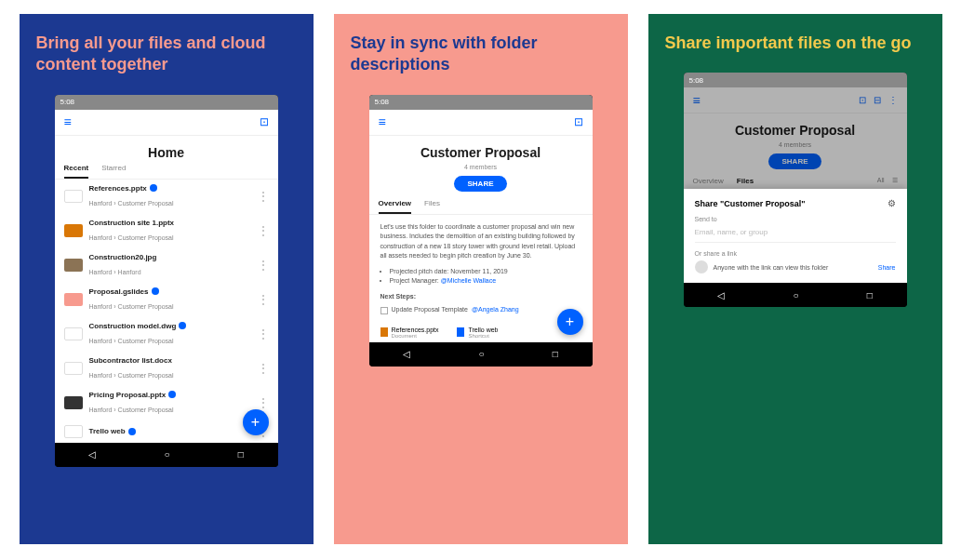 Image resolution: width=961 pixels, height=560 pixels. Describe the element at coordinates (384, 332) in the screenshot. I see `doc-icon` at that location.